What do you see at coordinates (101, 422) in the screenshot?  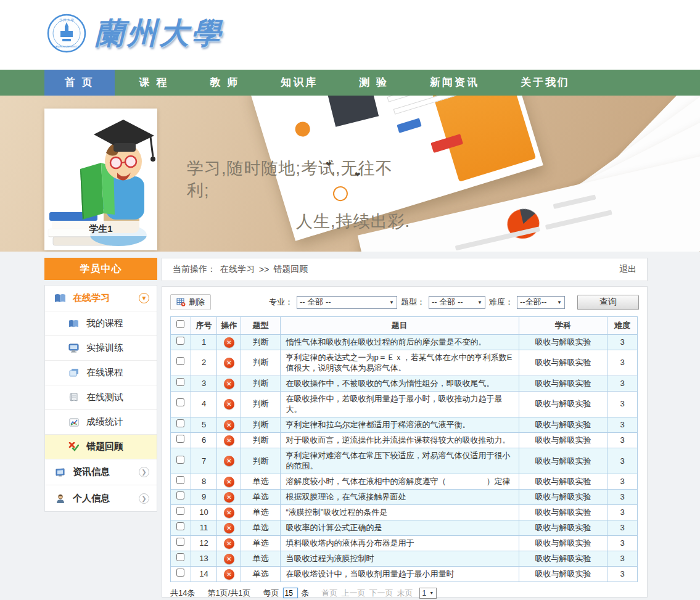 I see `sidebar-item-score-stats: 成绩统计` at bounding box center [101, 422].